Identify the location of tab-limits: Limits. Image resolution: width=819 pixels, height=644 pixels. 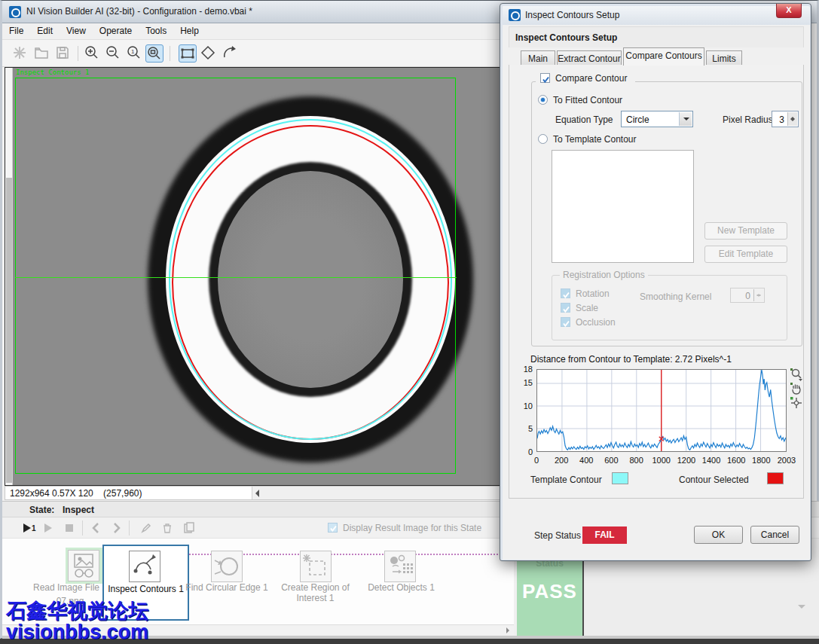
(724, 58).